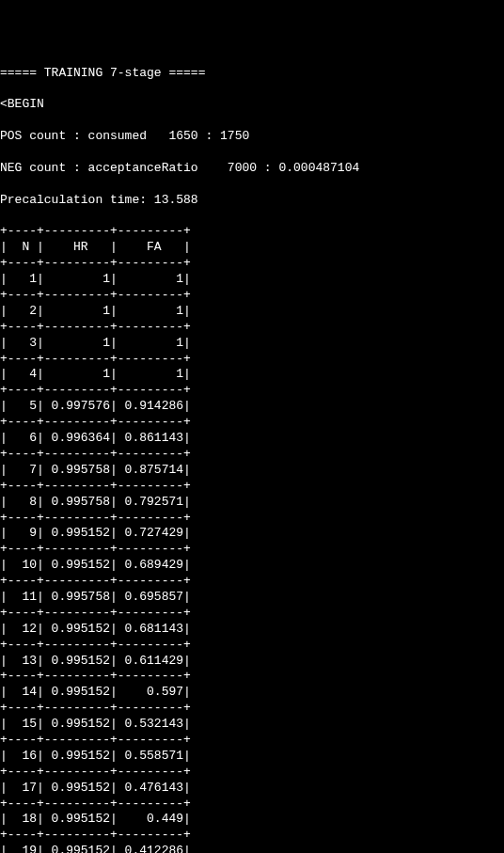 The image size is (504, 853). Describe the element at coordinates (252, 137) in the screenshot. I see `pos-count-line: POS count : consumed 1650 : 1750` at that location.